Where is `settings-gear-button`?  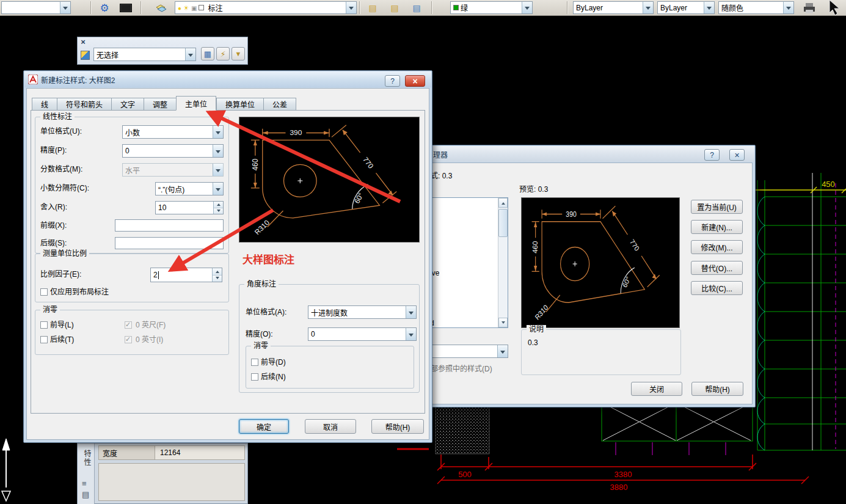
settings-gear-button is located at coordinates (104, 8).